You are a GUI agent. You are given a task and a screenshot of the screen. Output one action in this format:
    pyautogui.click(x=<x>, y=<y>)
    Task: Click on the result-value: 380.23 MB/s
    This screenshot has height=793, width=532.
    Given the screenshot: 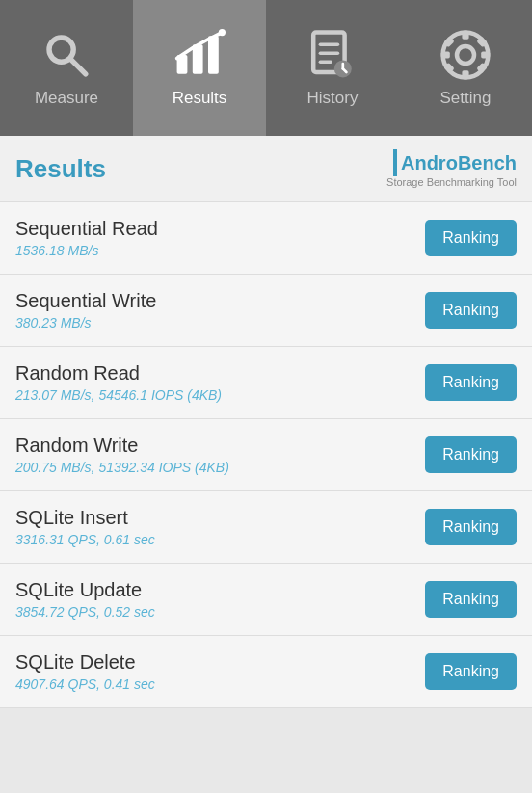 What is the action you would take?
    pyautogui.click(x=86, y=323)
    